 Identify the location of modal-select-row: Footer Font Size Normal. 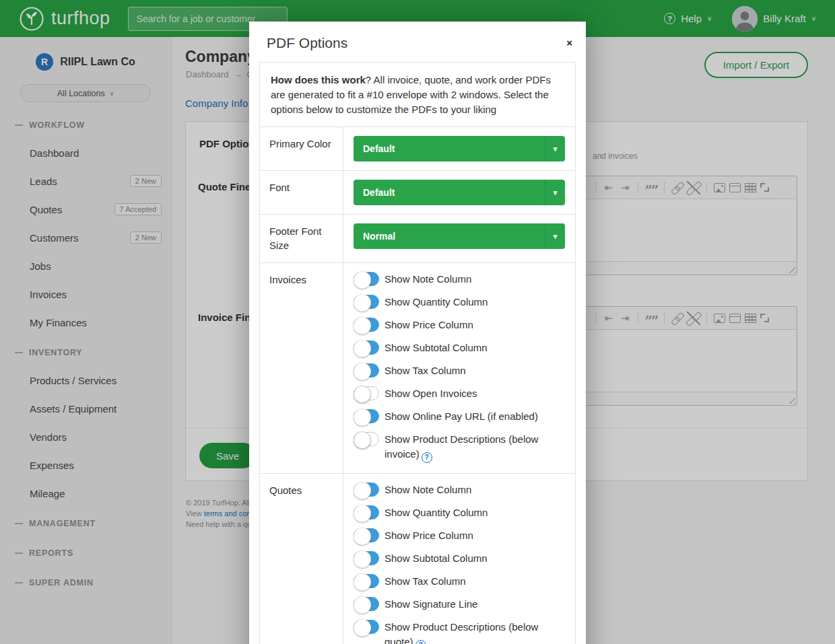
(418, 239).